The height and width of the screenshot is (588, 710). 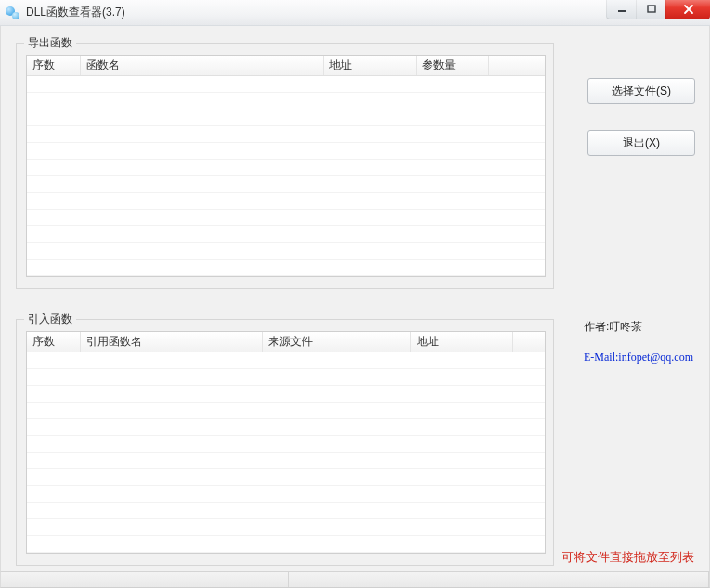 I want to click on author-label: 作者:叮咚茶, so click(x=613, y=326).